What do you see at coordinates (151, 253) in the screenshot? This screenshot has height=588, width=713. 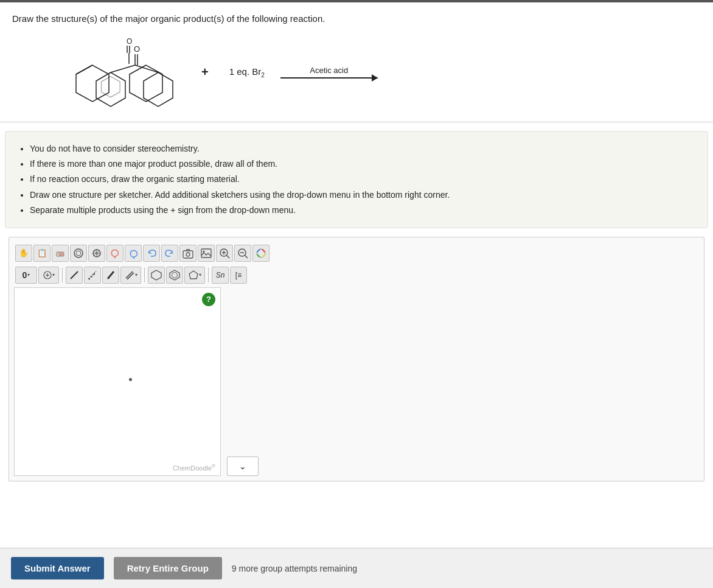 I see `undo-tool` at bounding box center [151, 253].